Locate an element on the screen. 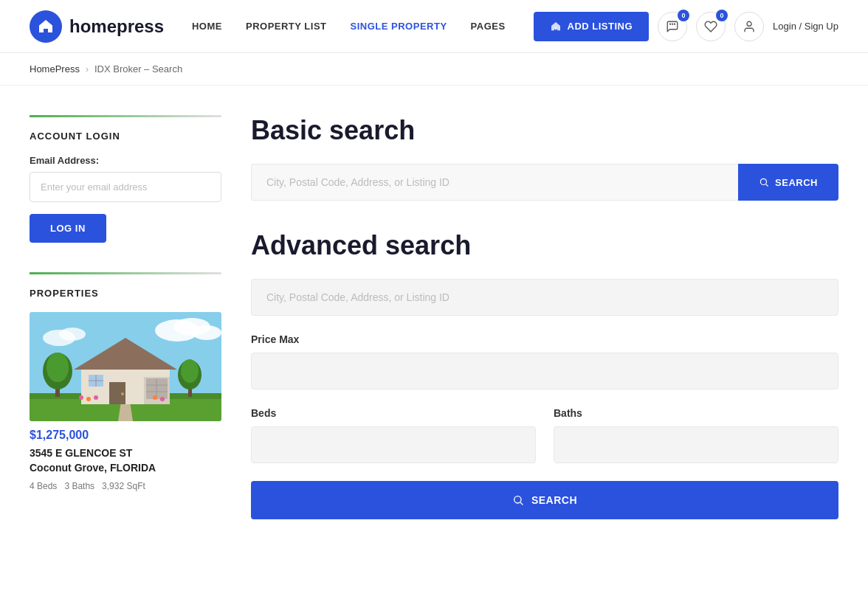 Image resolution: width=868 pixels, height=613 pixels. property-price: $1,275,000 is located at coordinates (125, 435).